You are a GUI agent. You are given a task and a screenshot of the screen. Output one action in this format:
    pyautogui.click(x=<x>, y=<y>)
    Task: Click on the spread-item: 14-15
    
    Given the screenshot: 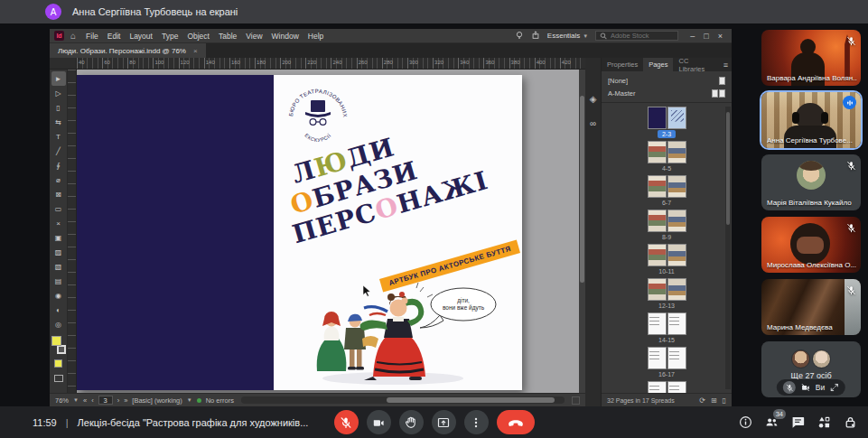 What is the action you would take?
    pyautogui.click(x=667, y=329)
    